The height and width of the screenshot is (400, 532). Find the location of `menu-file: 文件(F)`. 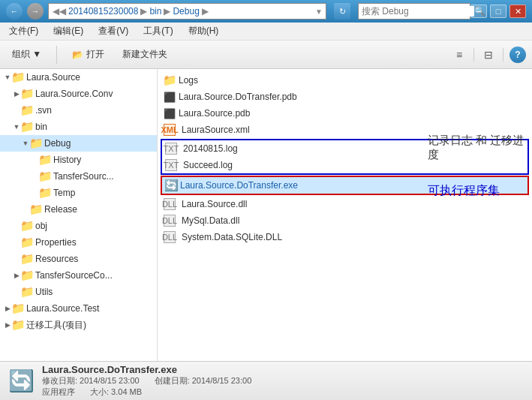

menu-file: 文件(F) is located at coordinates (24, 32).